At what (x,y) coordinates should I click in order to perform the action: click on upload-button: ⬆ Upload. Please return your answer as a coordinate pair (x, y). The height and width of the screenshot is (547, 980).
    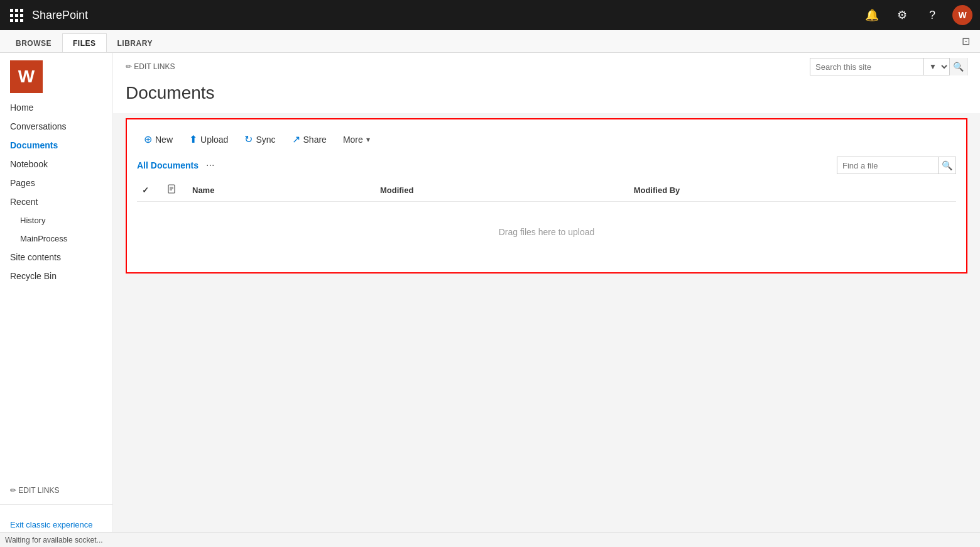
    Looking at the image, I should click on (209, 140).